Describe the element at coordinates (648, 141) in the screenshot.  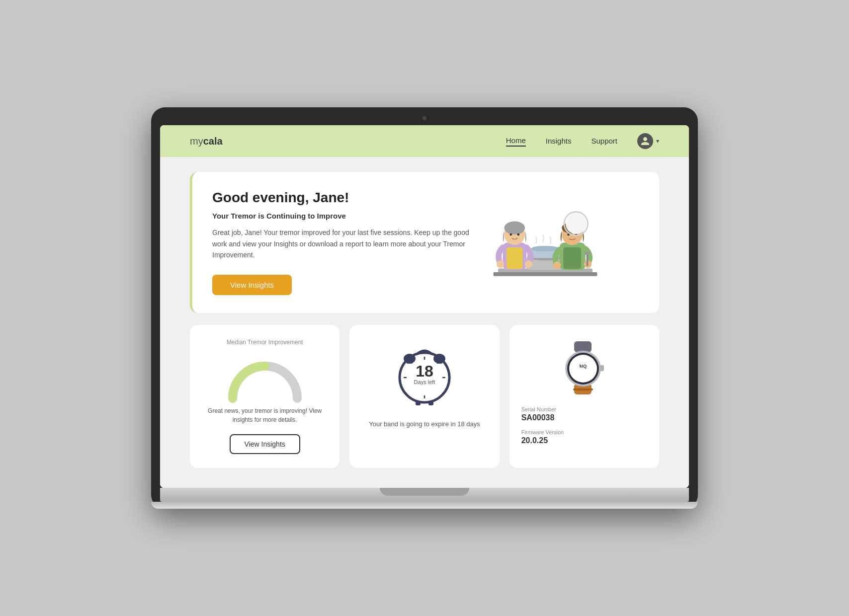
I see `nav-user: ▾` at that location.